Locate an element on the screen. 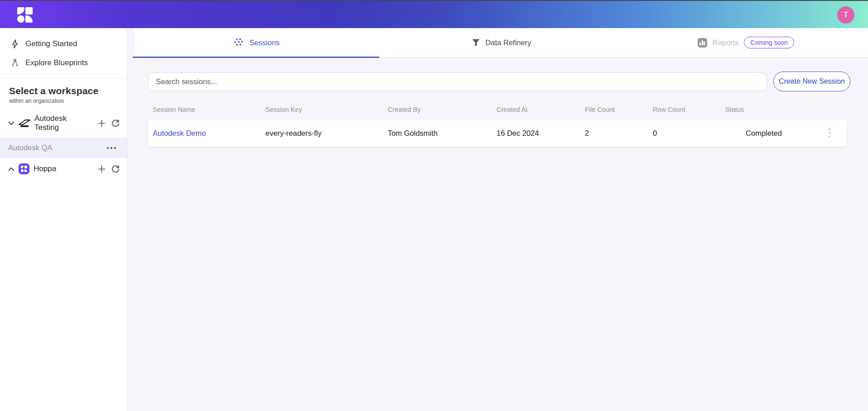 The image size is (868, 411). bar-chart-icon is located at coordinates (702, 43).